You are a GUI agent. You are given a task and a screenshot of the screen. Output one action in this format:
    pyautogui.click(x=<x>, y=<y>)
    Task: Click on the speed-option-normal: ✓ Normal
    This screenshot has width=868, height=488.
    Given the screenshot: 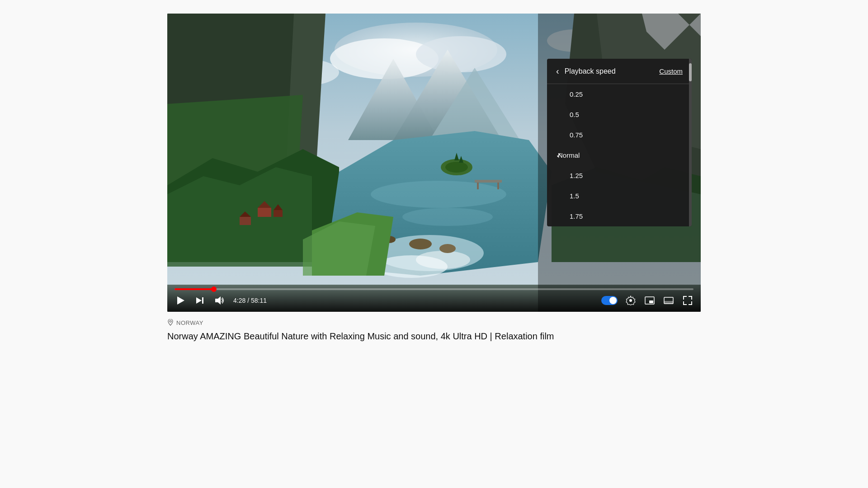 What is the action you would take?
    pyautogui.click(x=619, y=155)
    